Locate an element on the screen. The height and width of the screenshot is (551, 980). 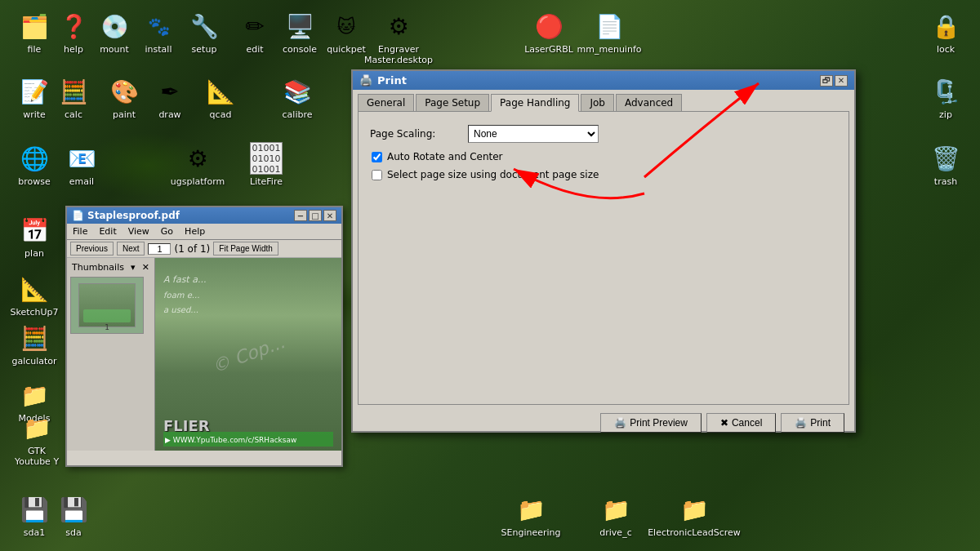
page-scaling-select: None is located at coordinates (533, 134).